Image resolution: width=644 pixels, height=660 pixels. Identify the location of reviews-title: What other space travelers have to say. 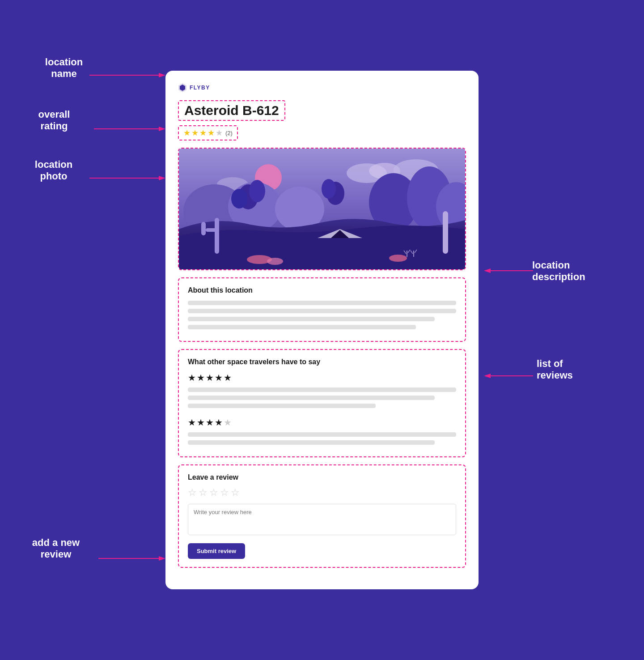
(322, 362).